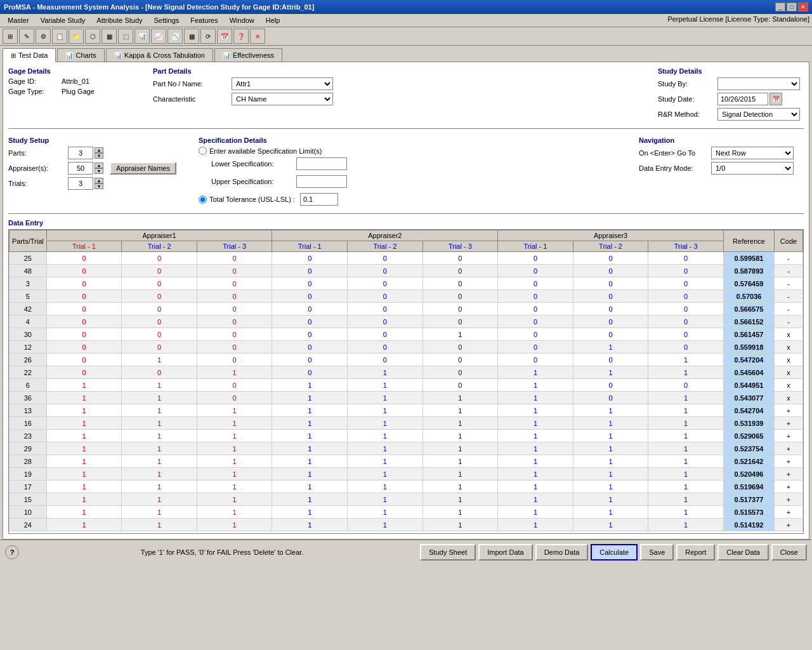 This screenshot has height=650, width=812. Describe the element at coordinates (242, 20) in the screenshot. I see `menu-window: Window` at that location.